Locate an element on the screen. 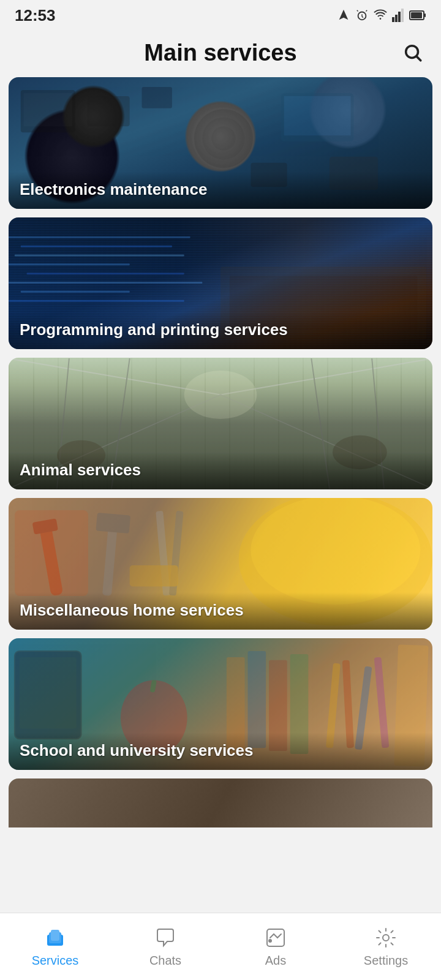 The image size is (441, 980). nav-item-services: Services is located at coordinates (55, 947).